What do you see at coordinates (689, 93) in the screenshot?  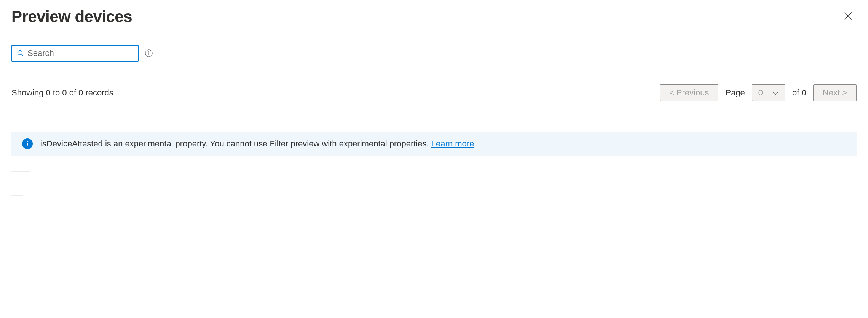 I see `previous-button: < Previous` at bounding box center [689, 93].